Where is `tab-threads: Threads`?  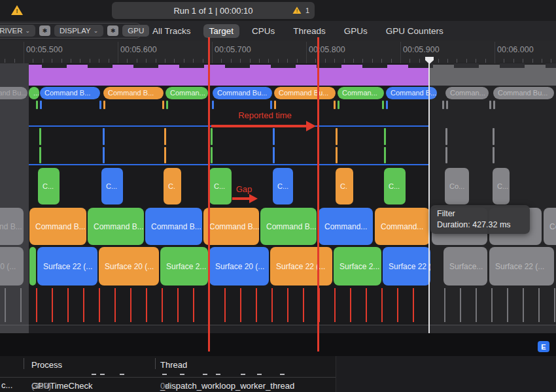
tab-threads: Threads is located at coordinates (309, 31).